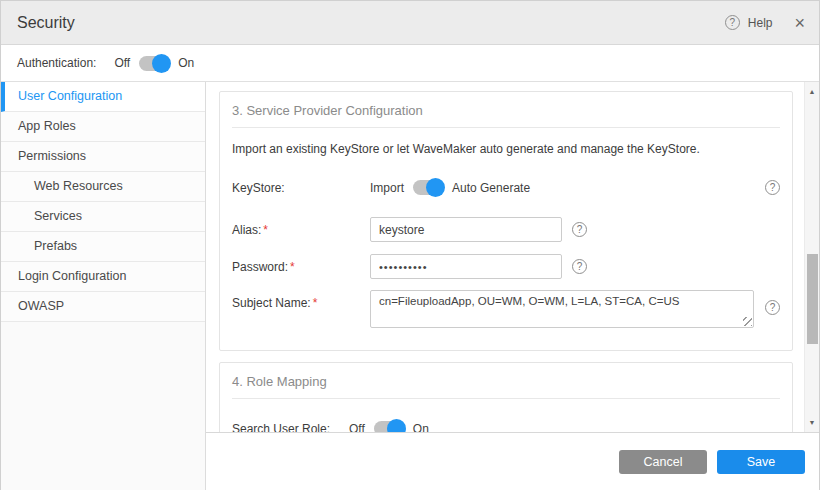  What do you see at coordinates (103, 247) in the screenshot?
I see `sidebar-item-prefabs: Prefabs` at bounding box center [103, 247].